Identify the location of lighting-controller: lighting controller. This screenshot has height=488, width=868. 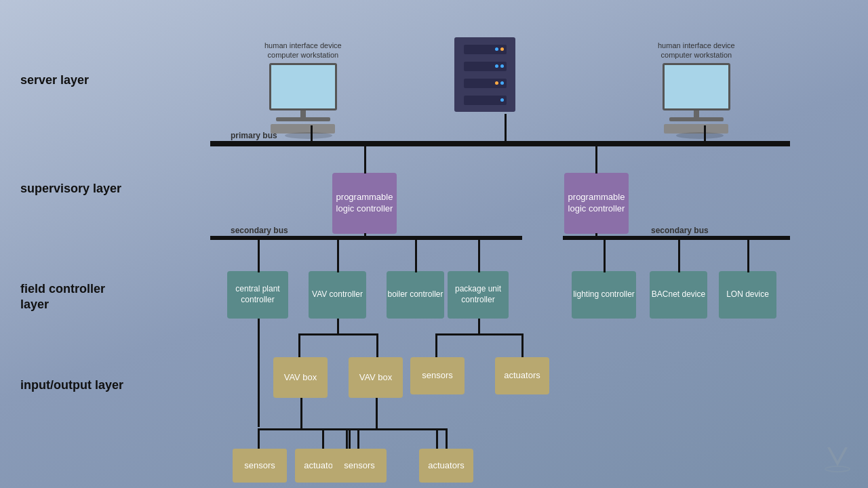
(604, 295).